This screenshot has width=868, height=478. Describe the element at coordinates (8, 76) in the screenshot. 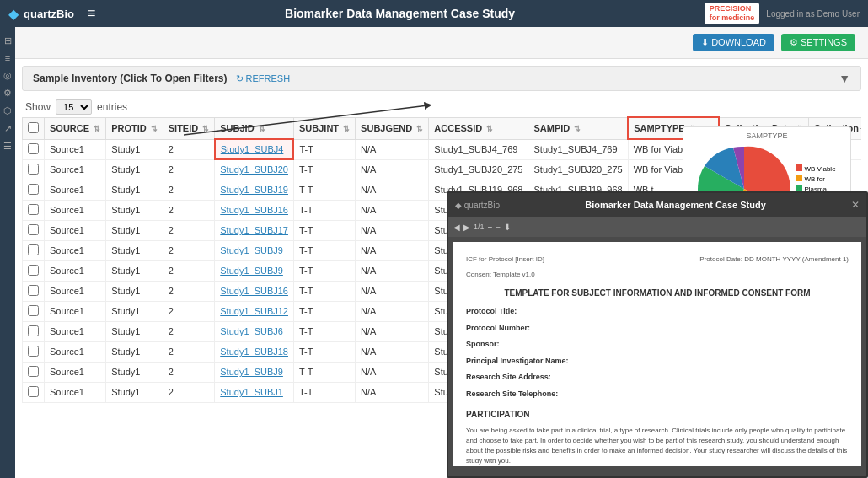

I see `sidebar-icon-3: ◎` at that location.